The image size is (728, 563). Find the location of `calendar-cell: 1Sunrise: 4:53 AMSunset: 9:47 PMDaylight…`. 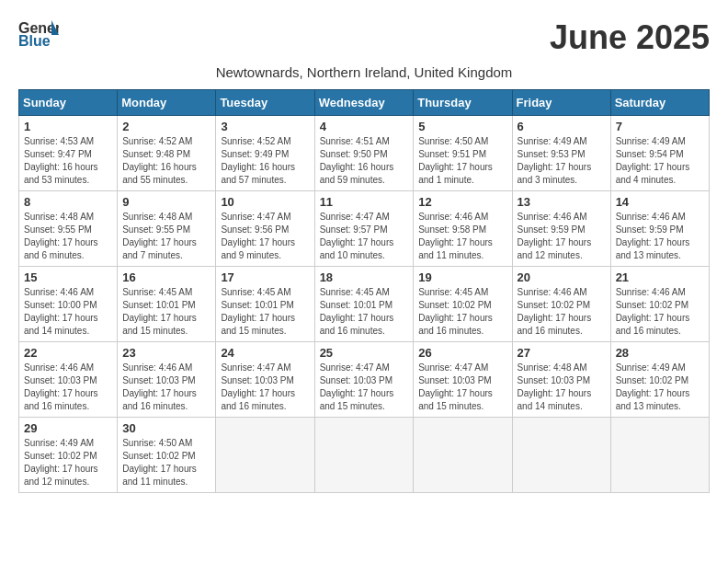

calendar-cell: 1Sunrise: 4:53 AMSunset: 9:47 PMDaylight… is located at coordinates (68, 154).